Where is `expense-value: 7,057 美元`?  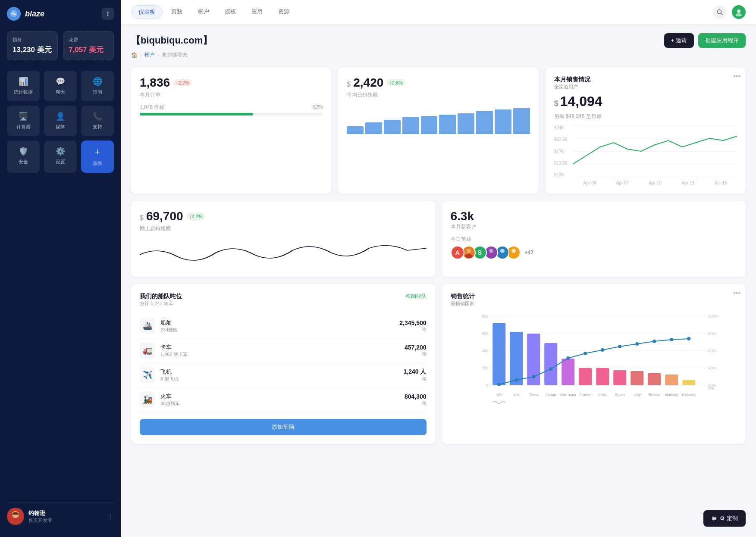
expense-value: 7,057 美元 is located at coordinates (88, 50).